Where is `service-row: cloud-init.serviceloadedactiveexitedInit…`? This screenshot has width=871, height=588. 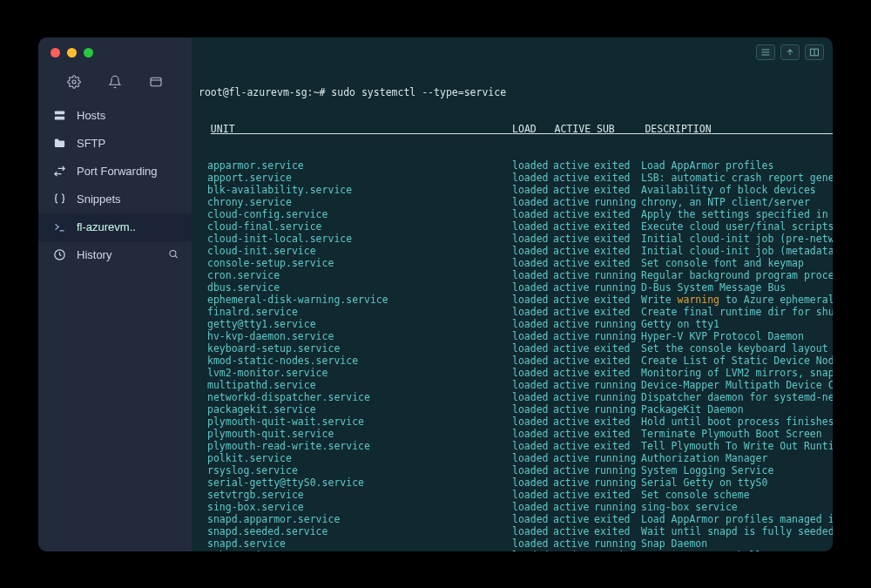
service-row: cloud-init.serviceloadedactiveexitedInit… is located at coordinates (516, 251).